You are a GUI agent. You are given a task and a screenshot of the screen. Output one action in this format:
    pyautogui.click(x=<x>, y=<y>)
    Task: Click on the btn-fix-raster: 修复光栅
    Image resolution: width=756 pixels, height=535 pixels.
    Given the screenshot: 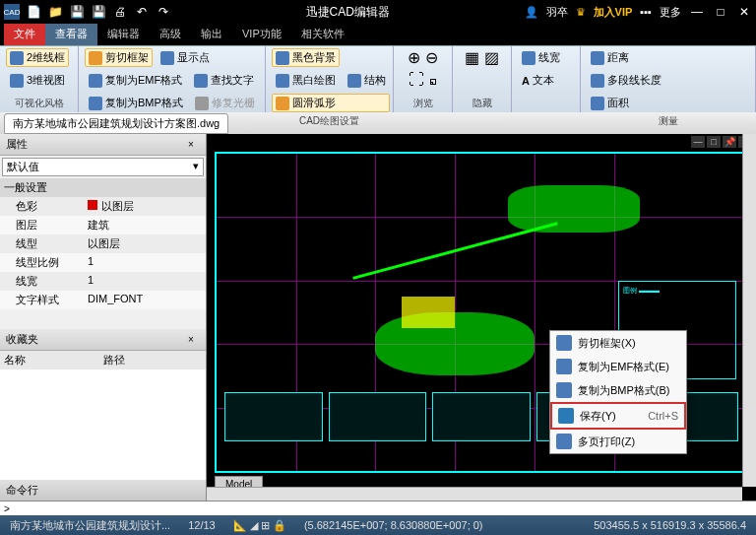 What is the action you would take?
    pyautogui.click(x=224, y=102)
    